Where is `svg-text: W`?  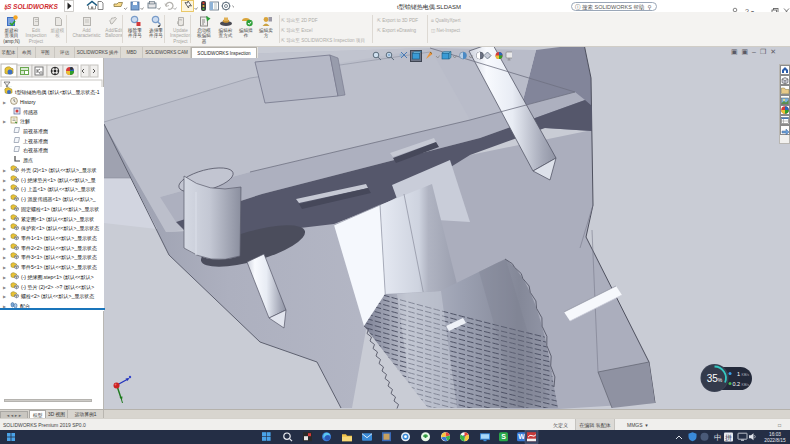
svg-text: W is located at coordinates (522, 436).